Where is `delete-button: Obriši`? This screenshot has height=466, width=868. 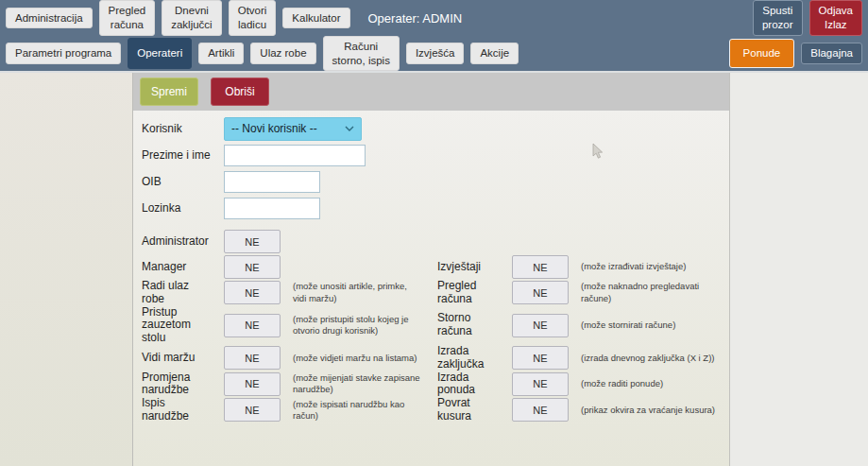
delete-button: Obriši is located at coordinates (240, 92).